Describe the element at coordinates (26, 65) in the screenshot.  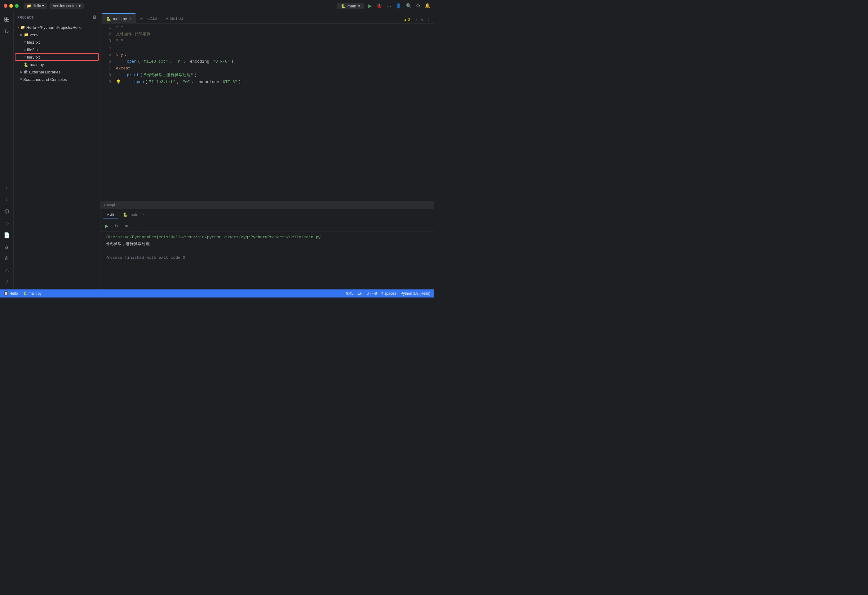
I see `python-file-icon: 🐍` at that location.